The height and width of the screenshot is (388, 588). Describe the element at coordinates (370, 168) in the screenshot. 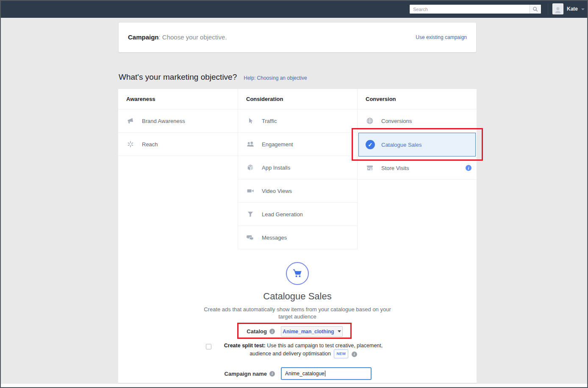

I see `storefront-icon` at that location.